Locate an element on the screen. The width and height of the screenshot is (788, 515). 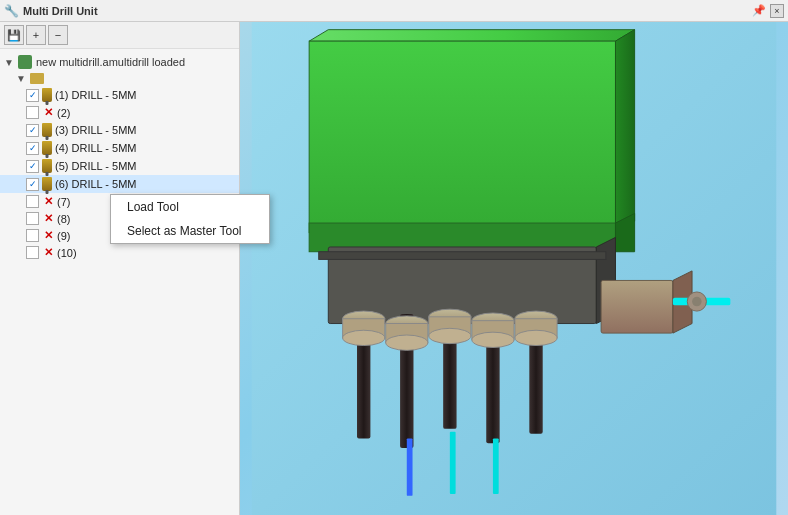
save-button: 💾 is located at coordinates (14, 35).